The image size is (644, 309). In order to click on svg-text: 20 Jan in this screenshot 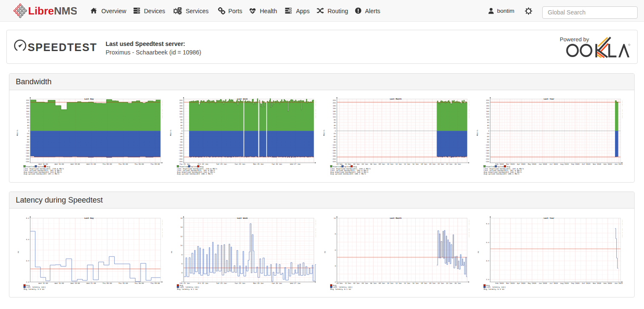, I will do `click(433, 164)`.